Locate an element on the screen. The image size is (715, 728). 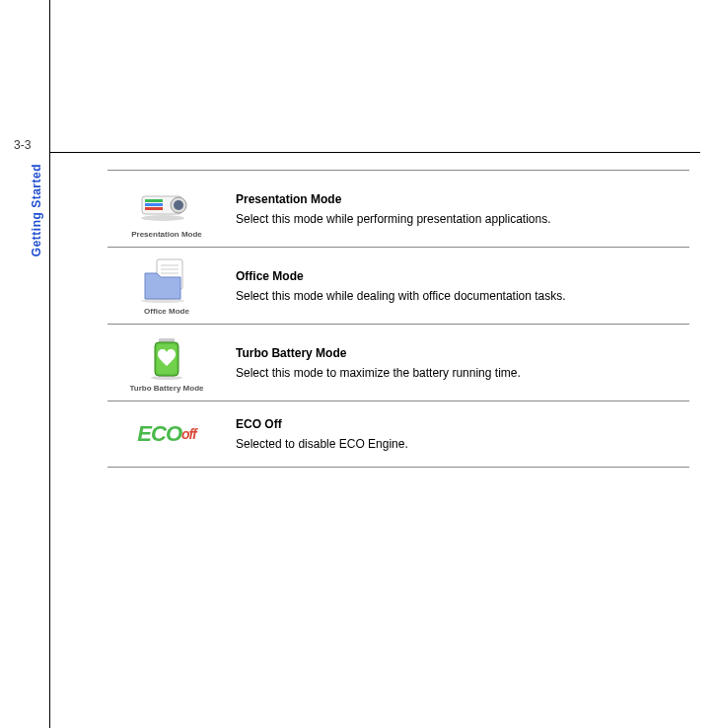
section-side-label: Getting Started is located at coordinates (36, 210).